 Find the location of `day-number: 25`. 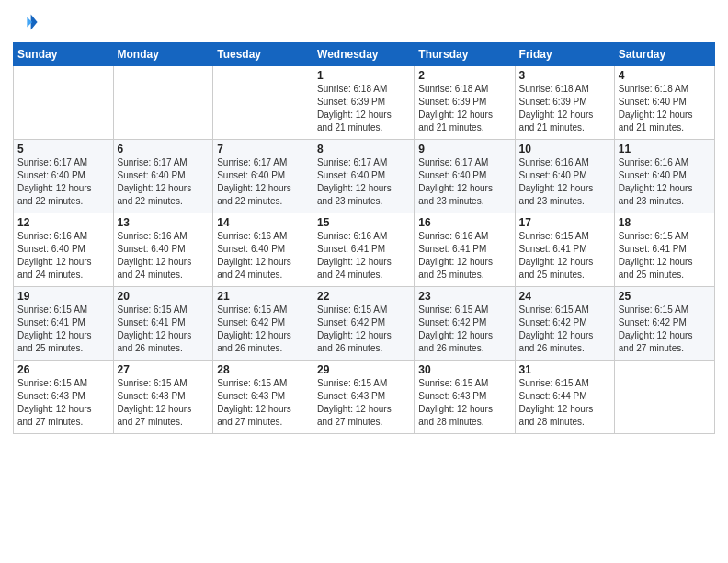

day-number: 25 is located at coordinates (665, 296).